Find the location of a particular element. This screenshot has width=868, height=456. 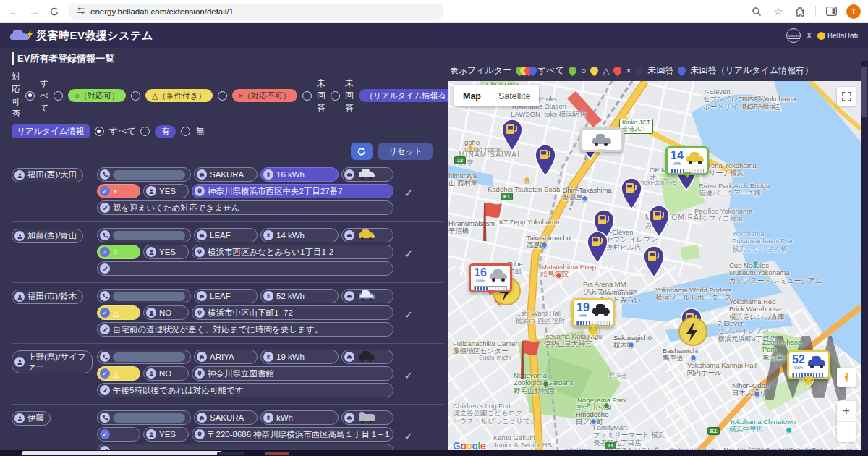

zoom-icon is located at coordinates (757, 12).